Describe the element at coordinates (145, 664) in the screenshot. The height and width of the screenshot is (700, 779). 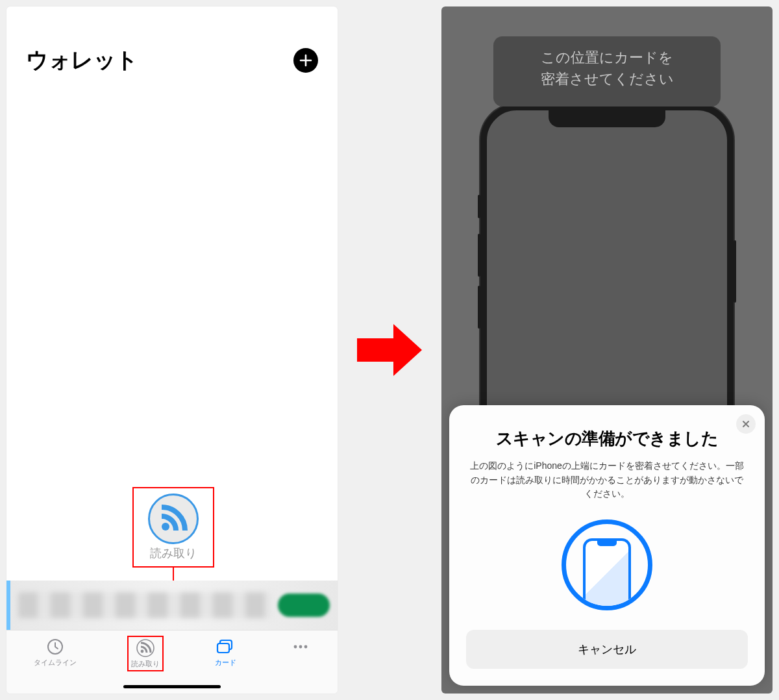
I see `tab-label: 読み取り` at that location.